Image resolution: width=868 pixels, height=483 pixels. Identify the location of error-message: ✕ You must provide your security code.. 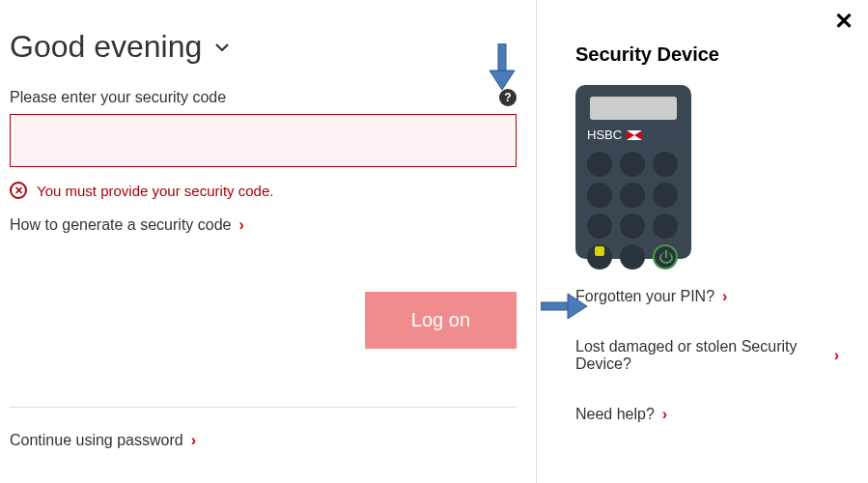
(263, 190).